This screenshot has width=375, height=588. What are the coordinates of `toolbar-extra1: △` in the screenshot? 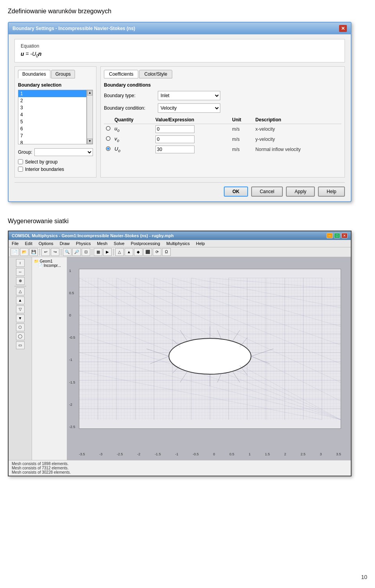 It's located at (120, 252).